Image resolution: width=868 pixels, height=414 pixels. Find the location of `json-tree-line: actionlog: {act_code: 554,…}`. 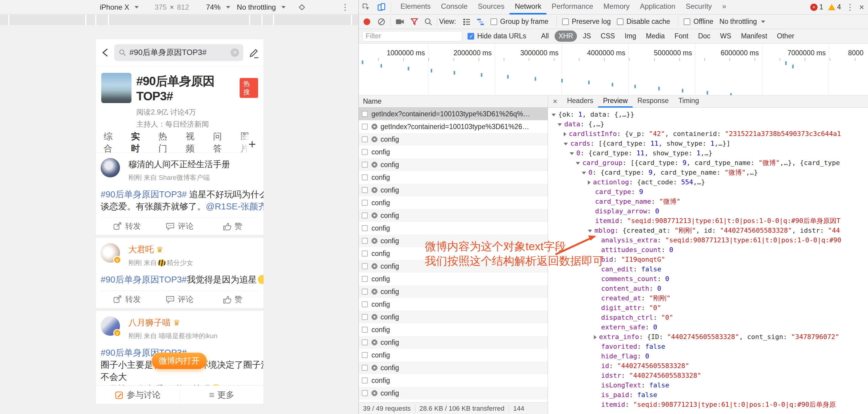

json-tree-line: actionlog: {act_code: 554,…} is located at coordinates (708, 182).